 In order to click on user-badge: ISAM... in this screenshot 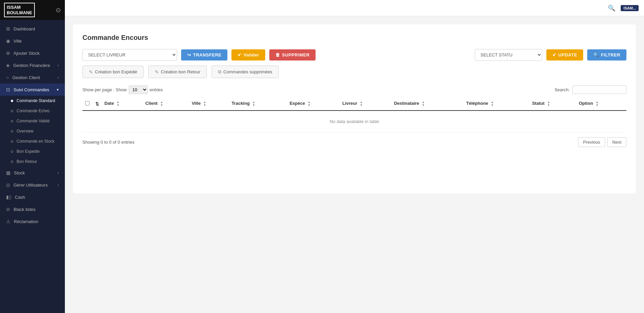, I will do `click(630, 8)`.